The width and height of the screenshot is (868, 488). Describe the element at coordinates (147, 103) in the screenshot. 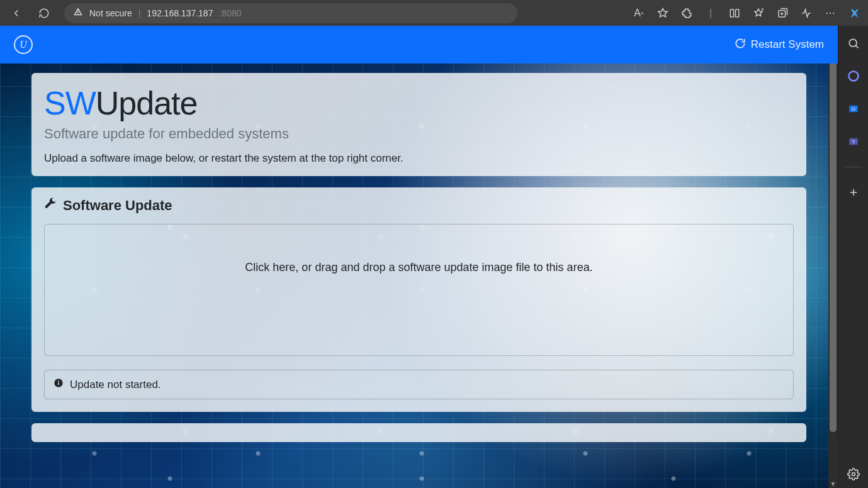

I see `hero-title-rest: Update` at that location.